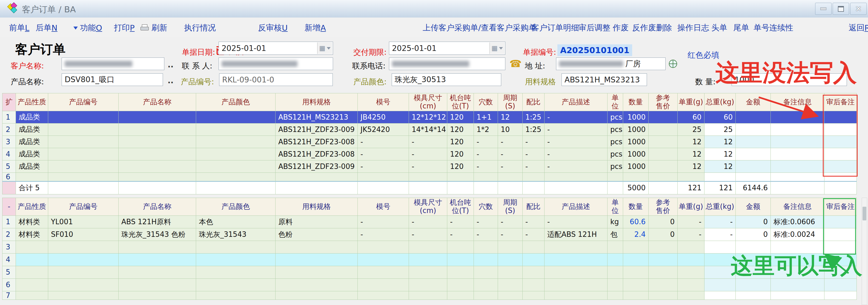  I want to click on column-header: 产品编号, so click(84, 207).